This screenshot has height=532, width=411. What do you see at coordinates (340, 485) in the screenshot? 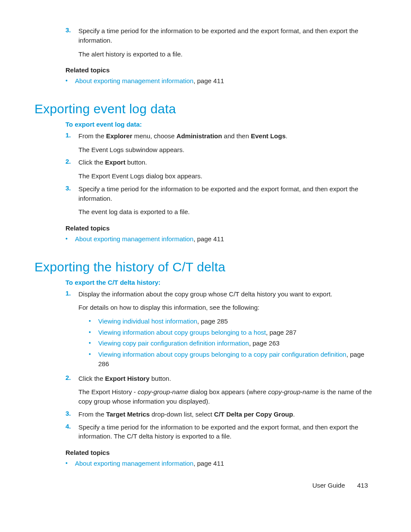
I see `page-footer: User Guide 413` at bounding box center [340, 485].